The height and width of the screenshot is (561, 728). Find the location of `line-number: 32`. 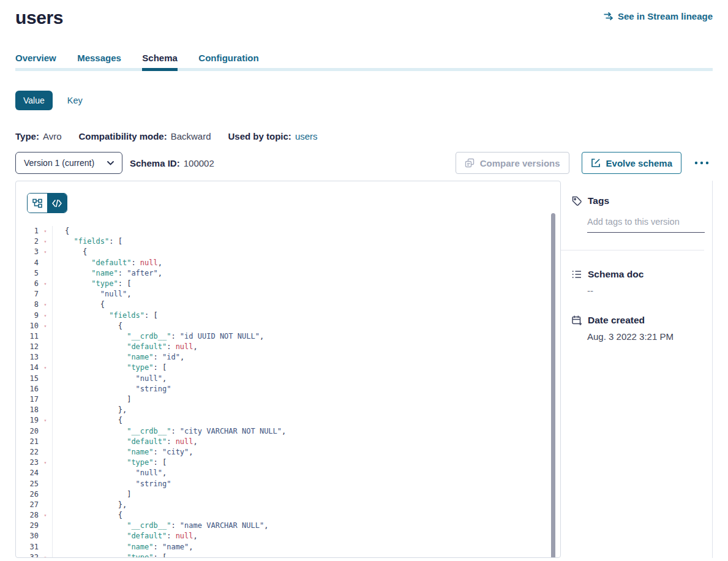

line-number: 32 is located at coordinates (27, 555).